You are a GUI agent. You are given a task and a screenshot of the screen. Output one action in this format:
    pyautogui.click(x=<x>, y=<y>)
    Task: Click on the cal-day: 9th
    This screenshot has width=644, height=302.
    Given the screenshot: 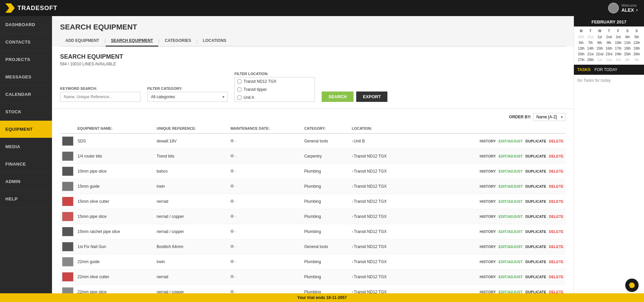 What is the action you would take?
    pyautogui.click(x=609, y=43)
    